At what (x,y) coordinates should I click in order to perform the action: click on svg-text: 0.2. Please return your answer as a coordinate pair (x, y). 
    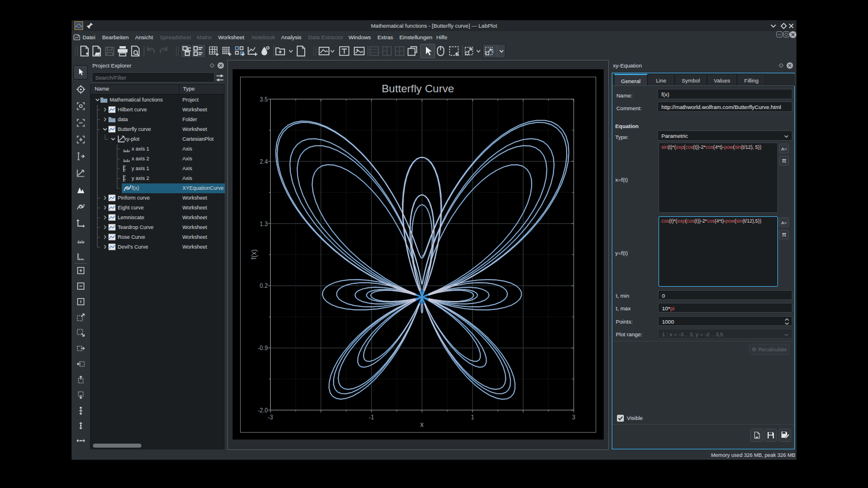
    Looking at the image, I should click on (264, 286).